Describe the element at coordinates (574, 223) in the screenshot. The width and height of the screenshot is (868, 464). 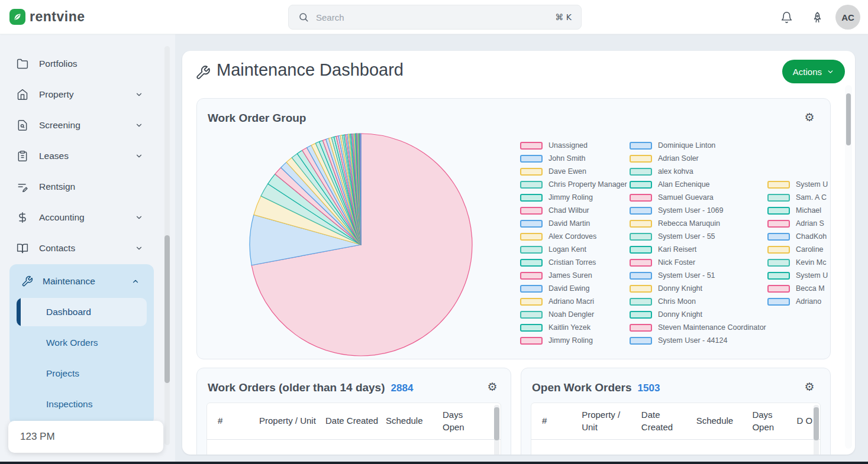
I see `legend-item: David Martin` at that location.